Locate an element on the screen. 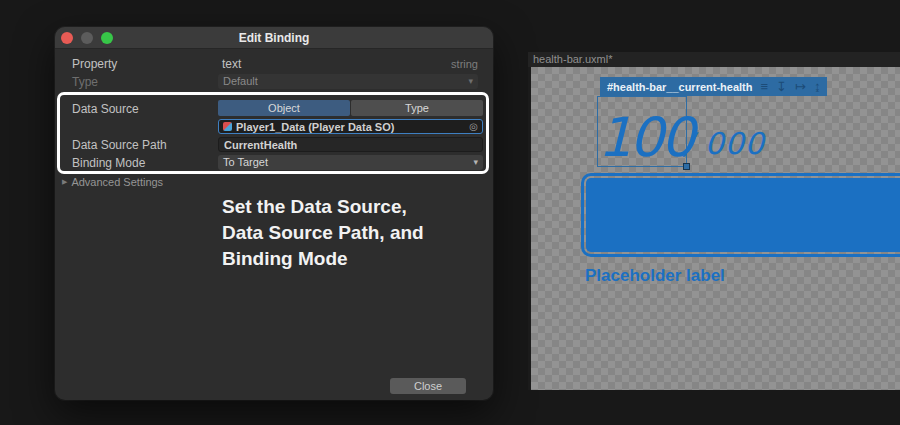  object-picker-icon: ◎ is located at coordinates (474, 126).